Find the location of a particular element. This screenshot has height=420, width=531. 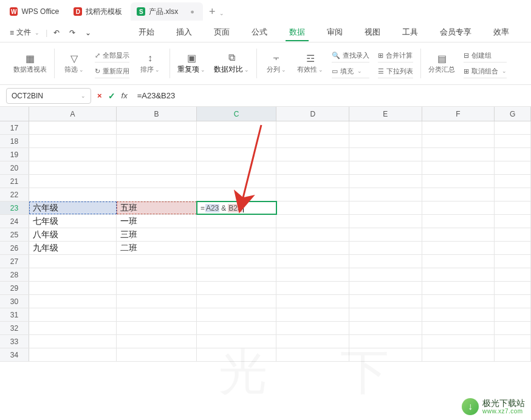

cancel-formula-button: × is located at coordinates (100, 96).